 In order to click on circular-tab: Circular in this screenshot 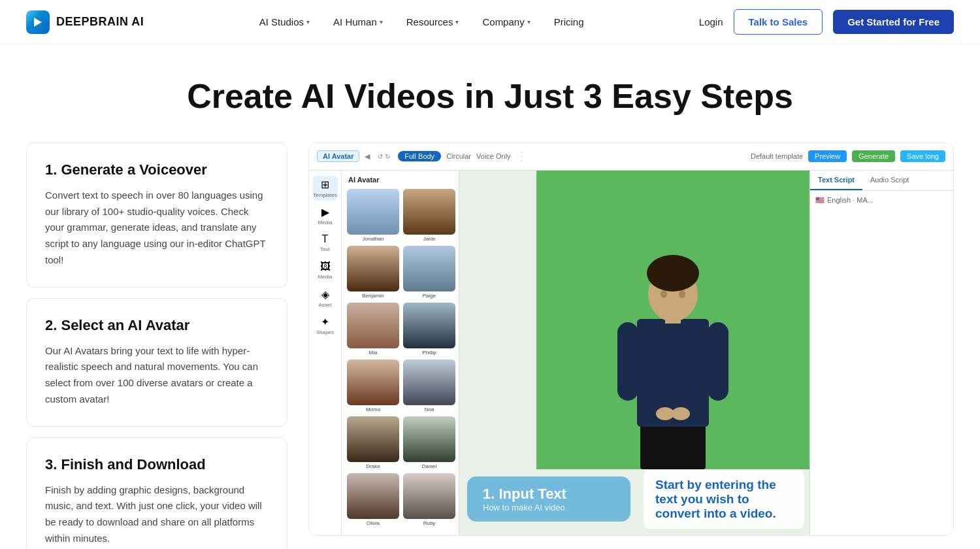, I will do `click(459, 156)`.